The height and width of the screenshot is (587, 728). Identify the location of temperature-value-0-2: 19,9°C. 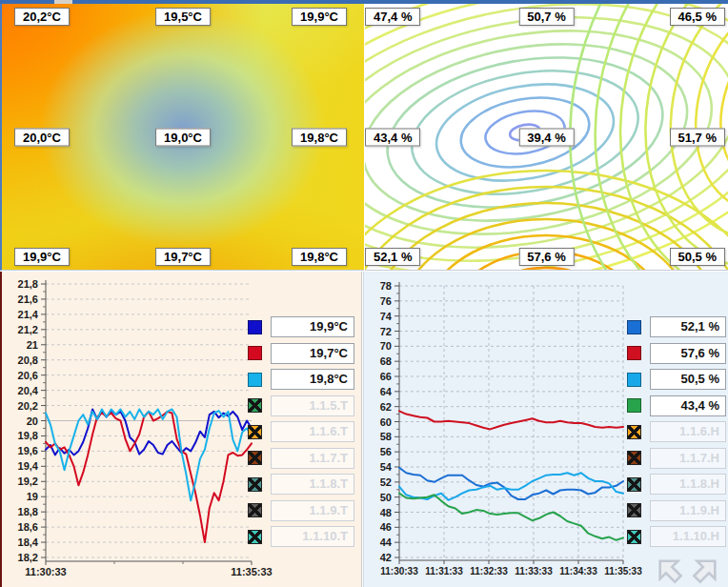
(319, 17).